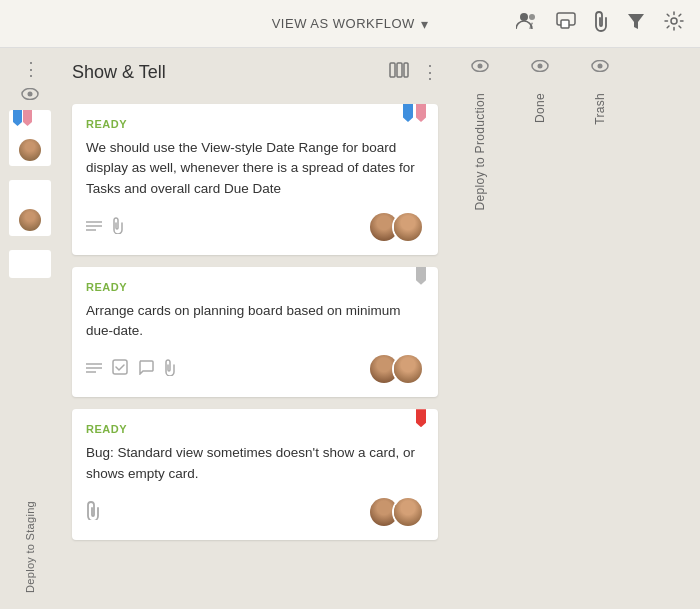 This screenshot has height=609, width=700. Describe the element at coordinates (30, 328) in the screenshot. I see `left-sidebar: ⋮` at that location.